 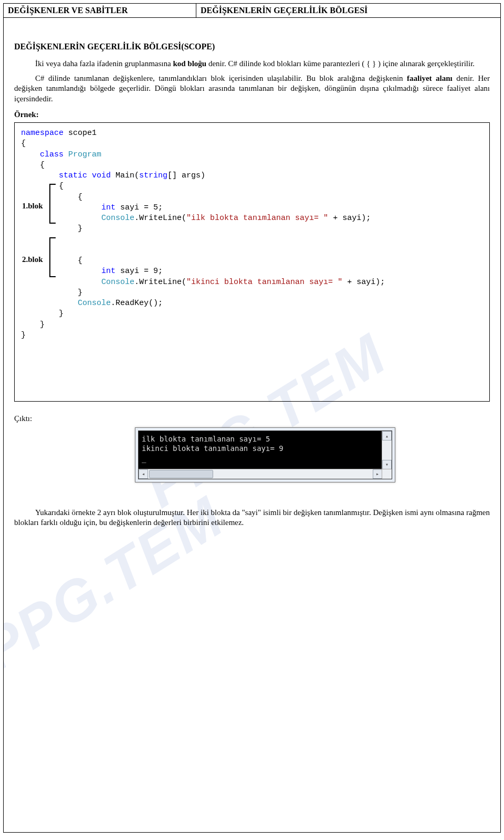 I want to click on paragraph-3: Yukarıdaki örnekte 2 ayrı blok oluşturul…, so click(x=252, y=518).